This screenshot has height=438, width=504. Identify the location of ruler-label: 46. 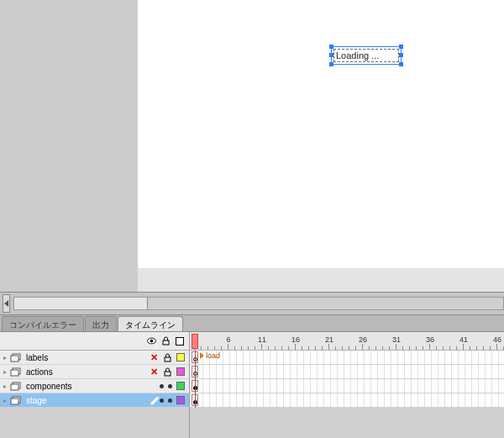
(497, 340).